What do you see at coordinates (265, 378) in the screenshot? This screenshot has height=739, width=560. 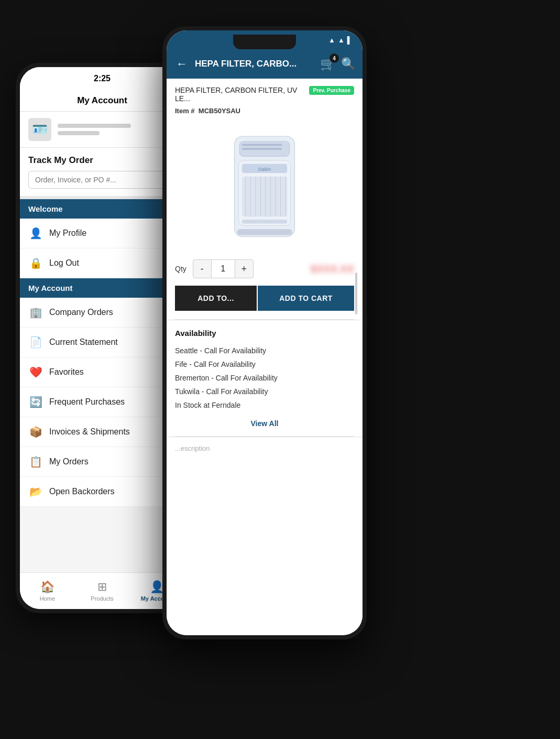 I see `availability-section: Availability Seattle - Call For Availabi…` at bounding box center [265, 378].